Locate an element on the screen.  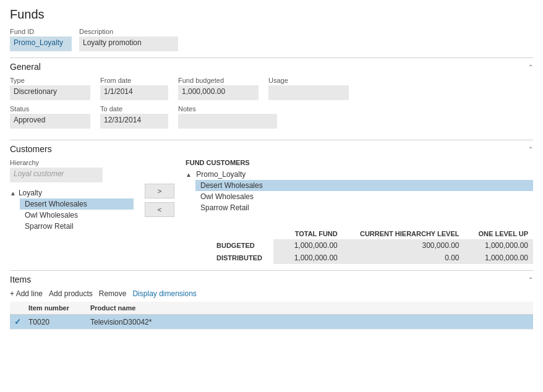
general-row-1: Type Discretionary From date 1/1/2014 Fu… is located at coordinates (272, 88).